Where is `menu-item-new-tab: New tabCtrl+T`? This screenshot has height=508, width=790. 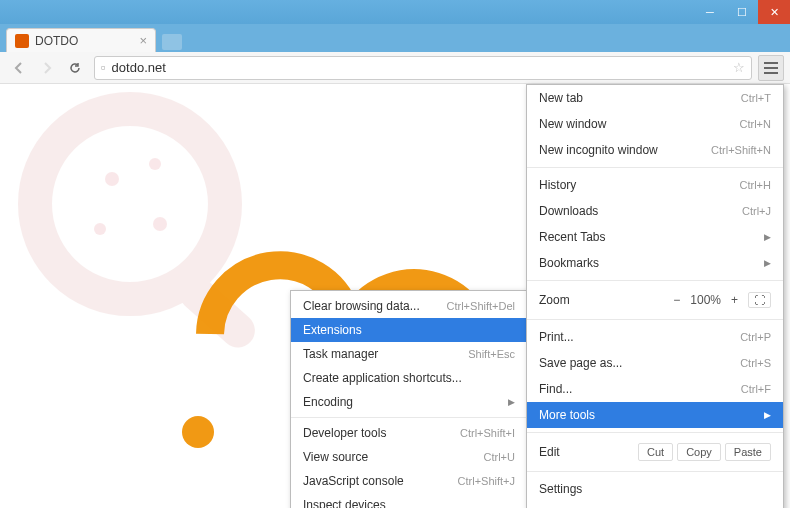 menu-item-new-tab: New tabCtrl+T is located at coordinates (655, 98).